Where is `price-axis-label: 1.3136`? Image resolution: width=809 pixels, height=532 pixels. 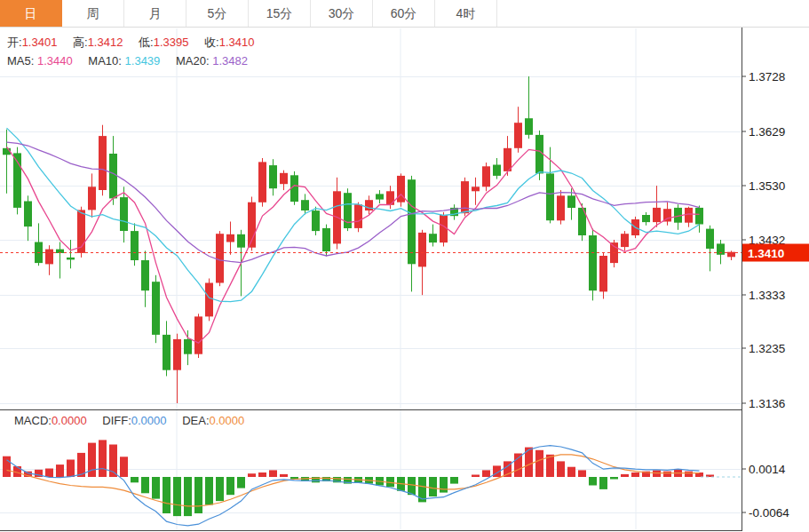
price-axis-label: 1.3136 is located at coordinates (767, 403).